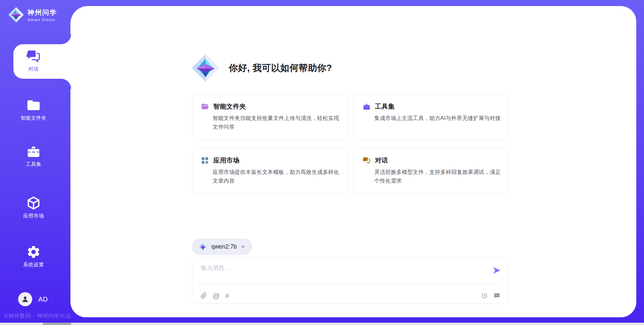 The image size is (644, 325). Describe the element at coordinates (33, 15) in the screenshot. I see `brand-logo: 神州问学 Smart Vision` at that location.